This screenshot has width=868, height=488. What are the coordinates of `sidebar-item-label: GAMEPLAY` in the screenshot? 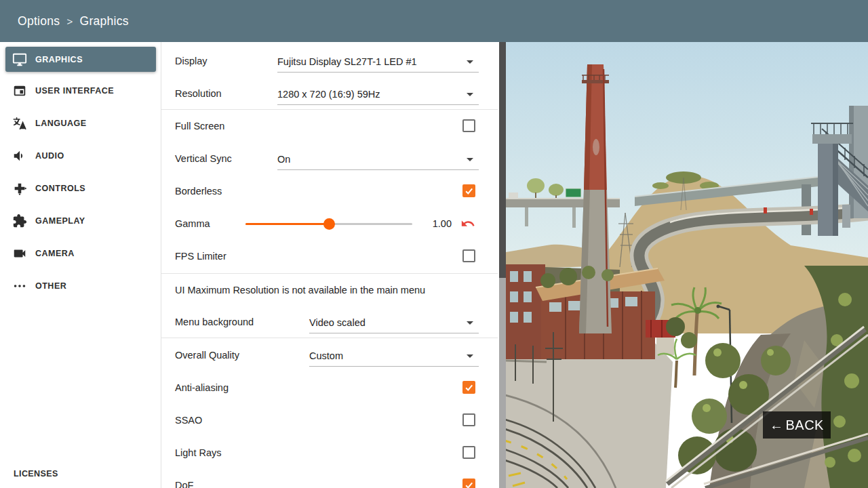 It's located at (60, 221).